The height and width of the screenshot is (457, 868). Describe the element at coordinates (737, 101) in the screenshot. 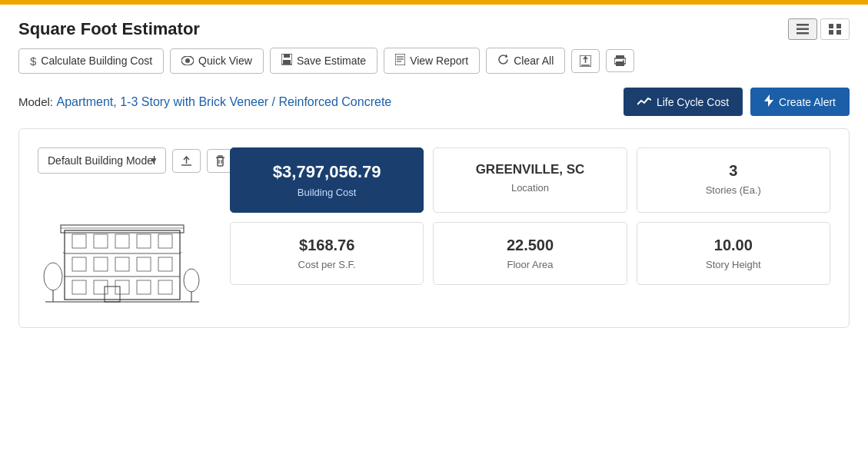

I see `model-actions: Life Cycle Cost Create Alert` at that location.